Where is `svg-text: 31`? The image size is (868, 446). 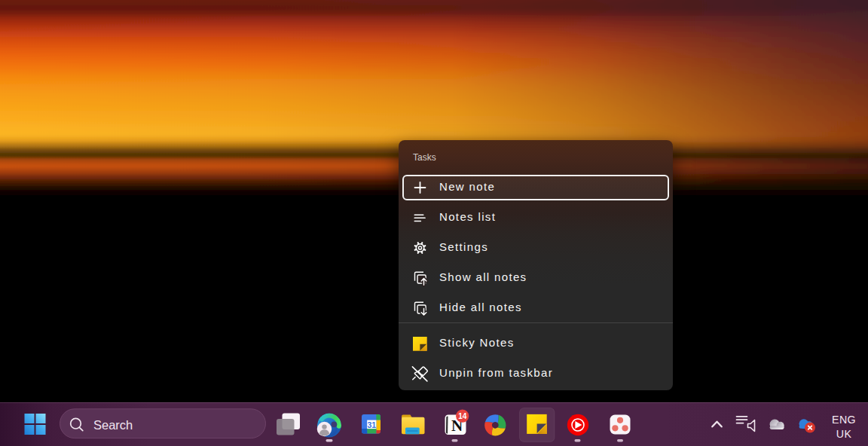
svg-text: 31 is located at coordinates (371, 425).